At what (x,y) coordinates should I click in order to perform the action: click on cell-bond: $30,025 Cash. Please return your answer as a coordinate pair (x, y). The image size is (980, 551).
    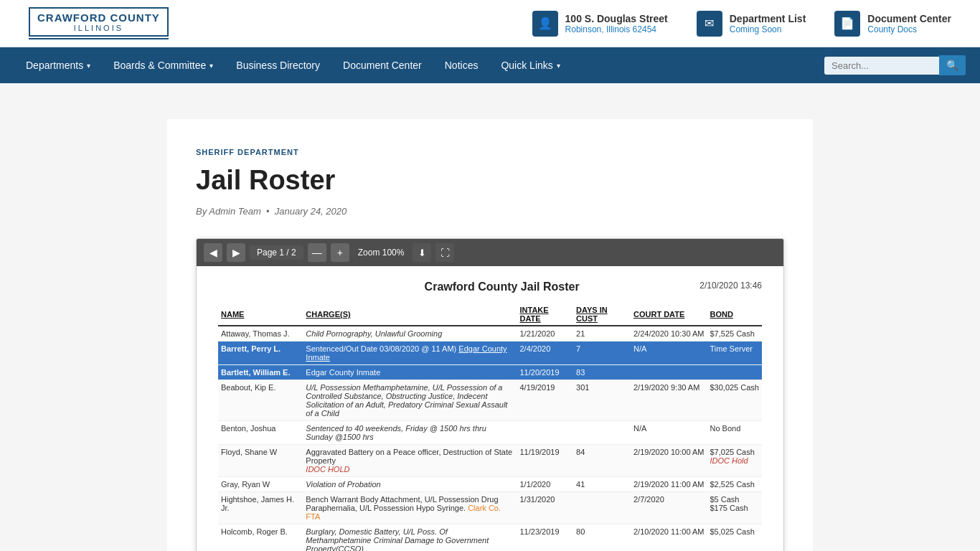
    Looking at the image, I should click on (735, 400).